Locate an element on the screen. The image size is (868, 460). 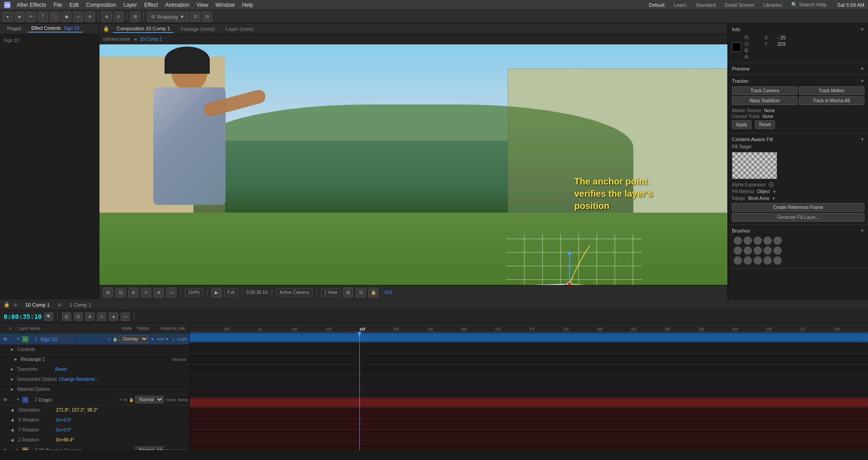
layer-3-blend-mode: Normal is located at coordinates (149, 448).